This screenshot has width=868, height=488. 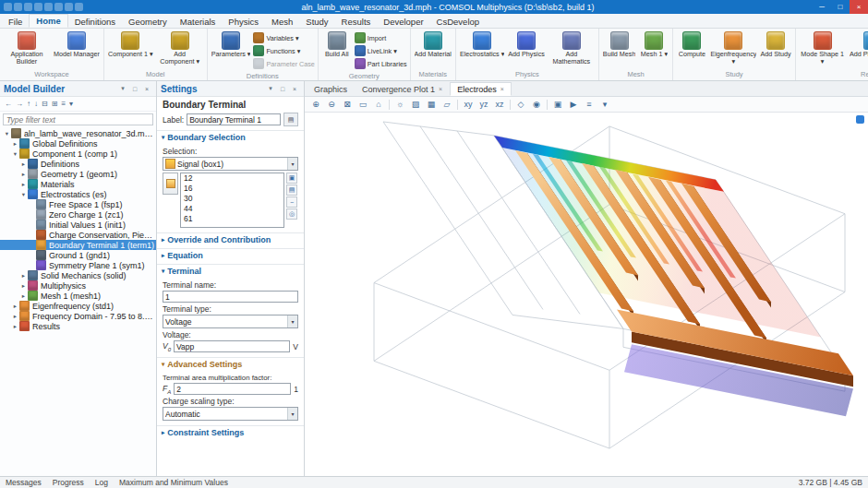 What do you see at coordinates (78, 225) in the screenshot?
I see `tree-node-initial-values-1-init1: Initial Values 1 (init1)` at bounding box center [78, 225].